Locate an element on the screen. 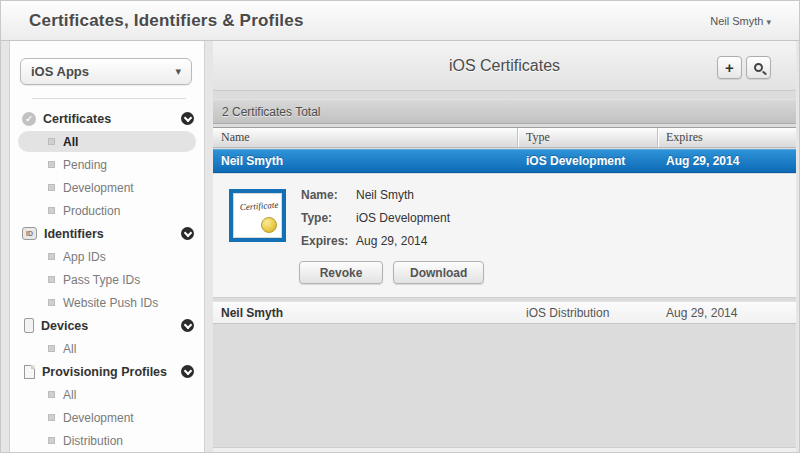 Image resolution: width=800 pixels, height=453 pixels. download-button: Download is located at coordinates (438, 272).